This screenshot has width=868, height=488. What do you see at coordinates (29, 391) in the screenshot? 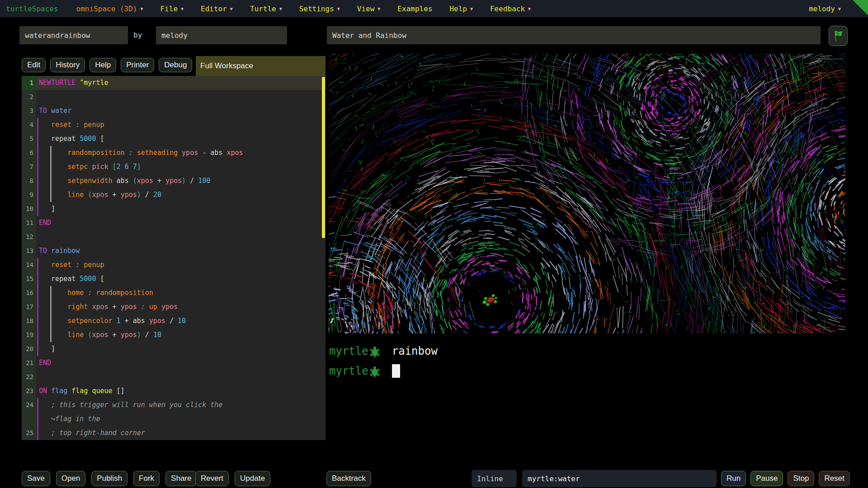
I see `line-number: 23` at bounding box center [29, 391].